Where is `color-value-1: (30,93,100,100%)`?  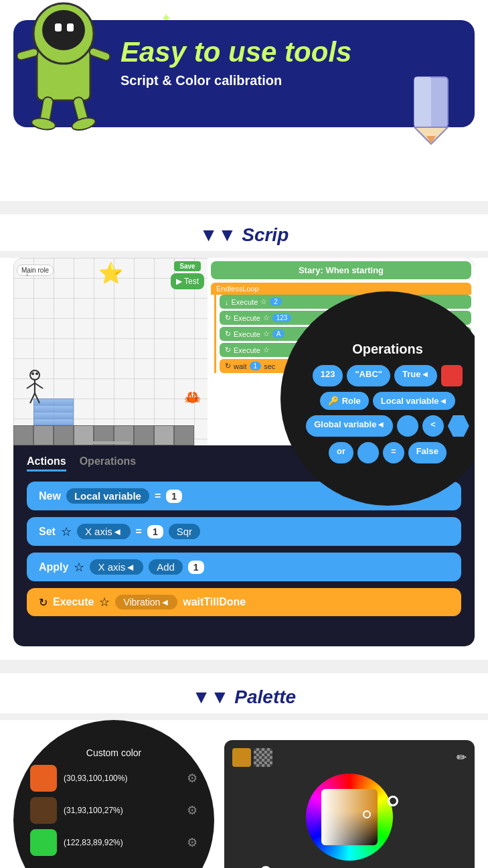 color-value-1: (30,93,100,100%) is located at coordinates (122, 778).